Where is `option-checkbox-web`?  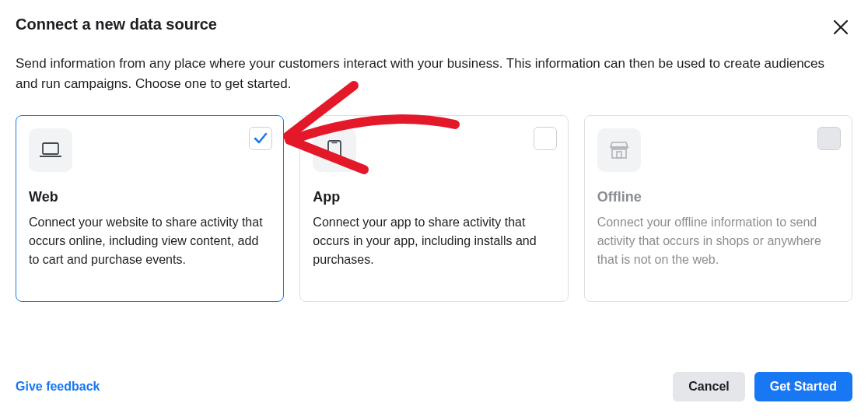 option-checkbox-web is located at coordinates (261, 138).